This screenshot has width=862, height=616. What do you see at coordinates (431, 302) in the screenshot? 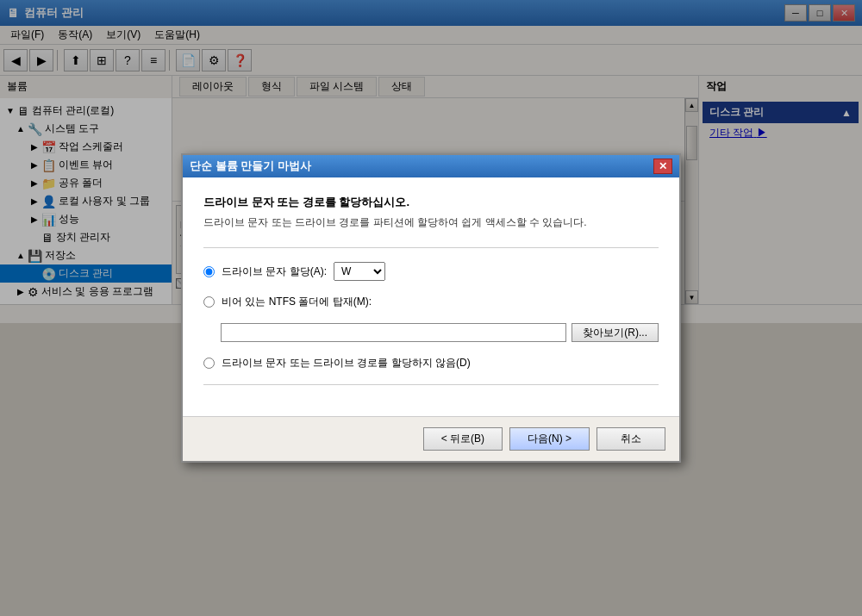
I see `radio-option-mount-folder: 비어 있는 NTFS 폴더에 탑재(M):` at bounding box center [431, 302].